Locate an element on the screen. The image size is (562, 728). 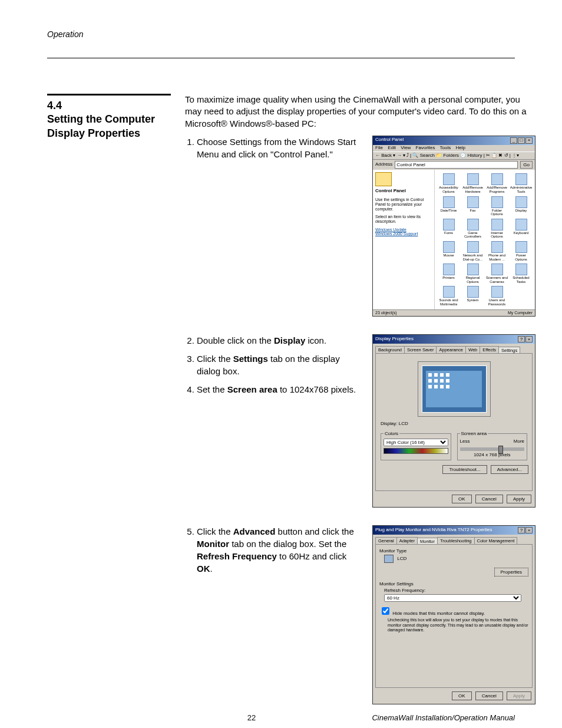
cp-item: Printers is located at coordinates (449, 274).